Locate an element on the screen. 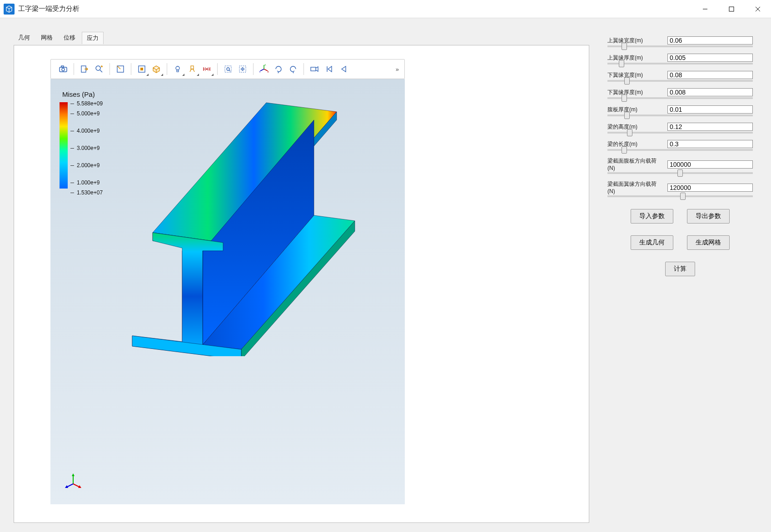 The height and width of the screenshot is (532, 771). load_flange-input is located at coordinates (710, 188).